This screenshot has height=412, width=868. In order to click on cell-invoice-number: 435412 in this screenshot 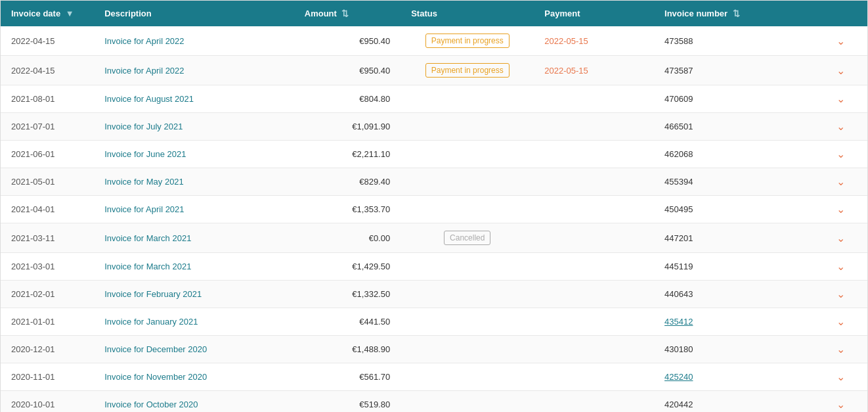, I will do `click(734, 322)`.